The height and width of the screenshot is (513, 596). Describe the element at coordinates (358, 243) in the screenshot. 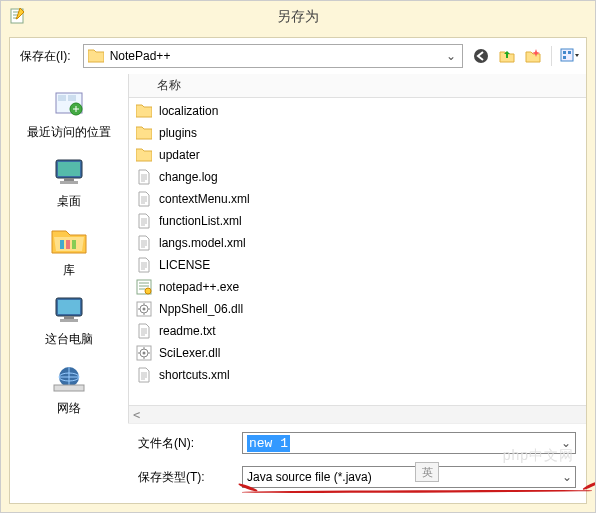

I see `file-item: langs.model.xml` at that location.